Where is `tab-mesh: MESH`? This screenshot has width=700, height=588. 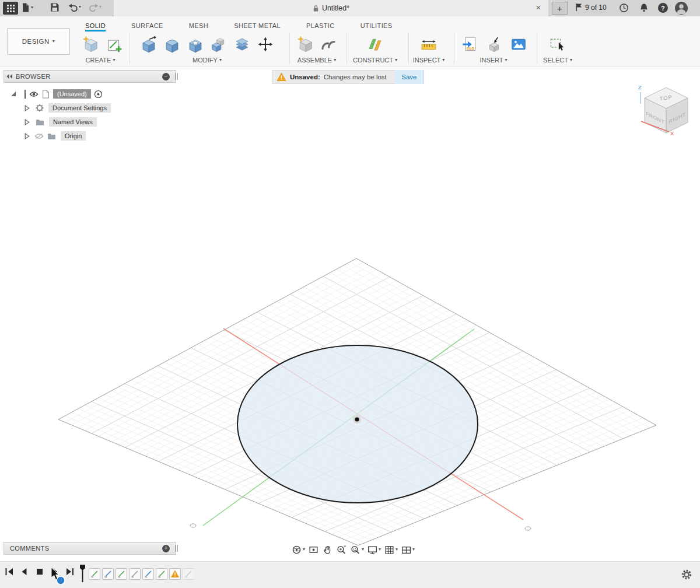 tab-mesh: MESH is located at coordinates (198, 27).